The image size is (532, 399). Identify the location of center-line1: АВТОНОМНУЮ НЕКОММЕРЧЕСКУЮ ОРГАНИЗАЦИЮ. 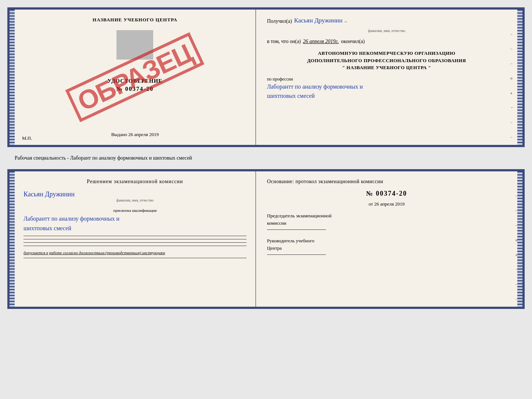
(387, 53).